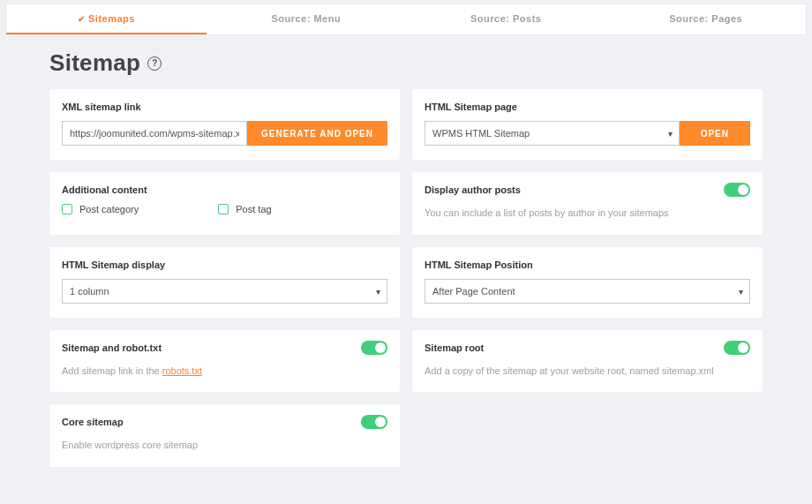 The width and height of the screenshot is (812, 504). I want to click on checkbox-post-tag: Post tag, so click(244, 209).